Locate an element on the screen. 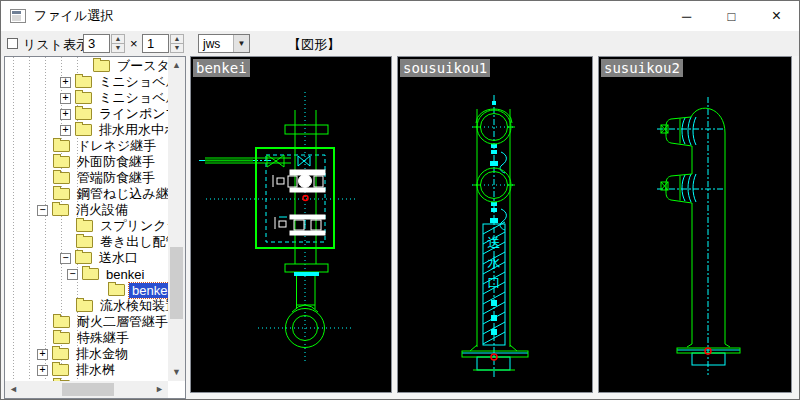 This screenshot has height=400, width=800. rows-down-button: ▼ is located at coordinates (177, 48).